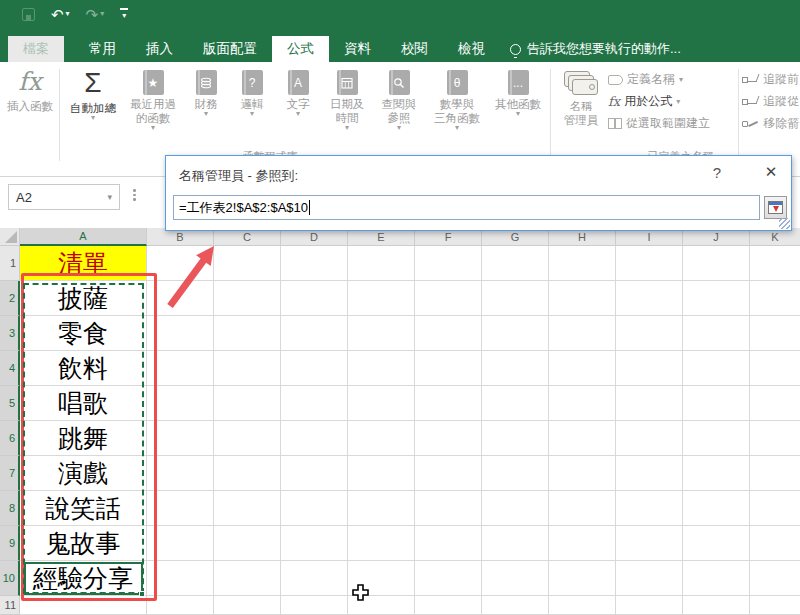 The height and width of the screenshot is (615, 800). Describe the element at coordinates (516, 544) in the screenshot. I see `cell-G9` at that location.